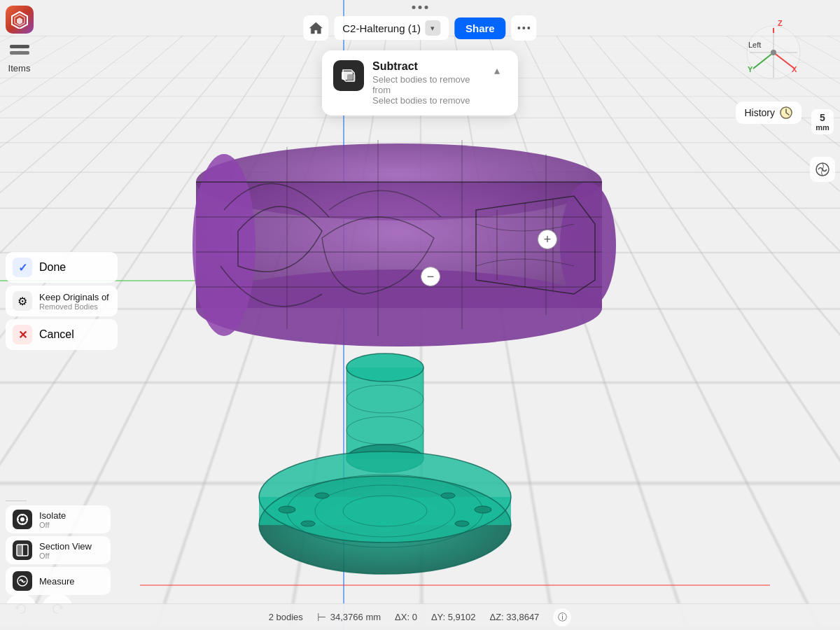  Describe the element at coordinates (382, 28) in the screenshot. I see `project-name-label: C2-Halterung (1)` at that location.